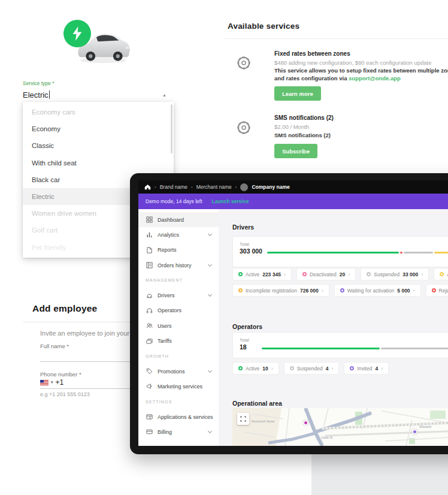 This screenshot has width=448, height=495. What do you see at coordinates (149, 265) in the screenshot?
I see `list-icon` at bounding box center [149, 265].